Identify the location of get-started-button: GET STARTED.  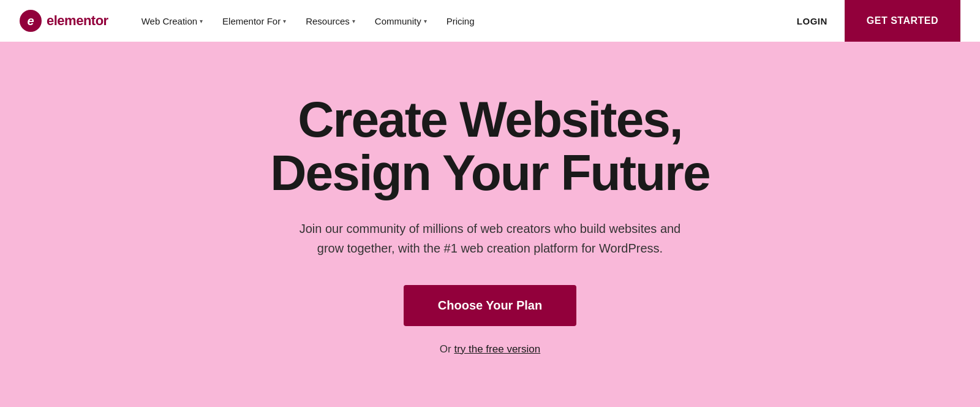
(903, 21).